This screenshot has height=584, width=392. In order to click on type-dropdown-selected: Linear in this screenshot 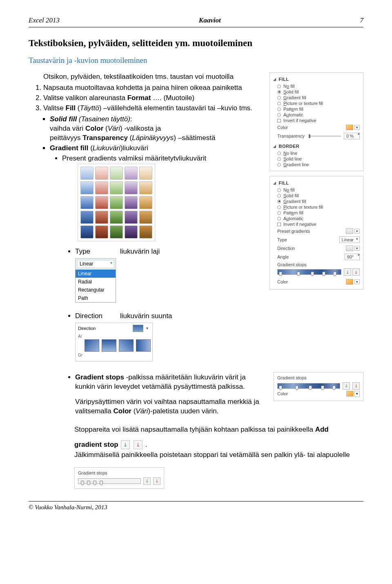, I will do `click(96, 264)`.